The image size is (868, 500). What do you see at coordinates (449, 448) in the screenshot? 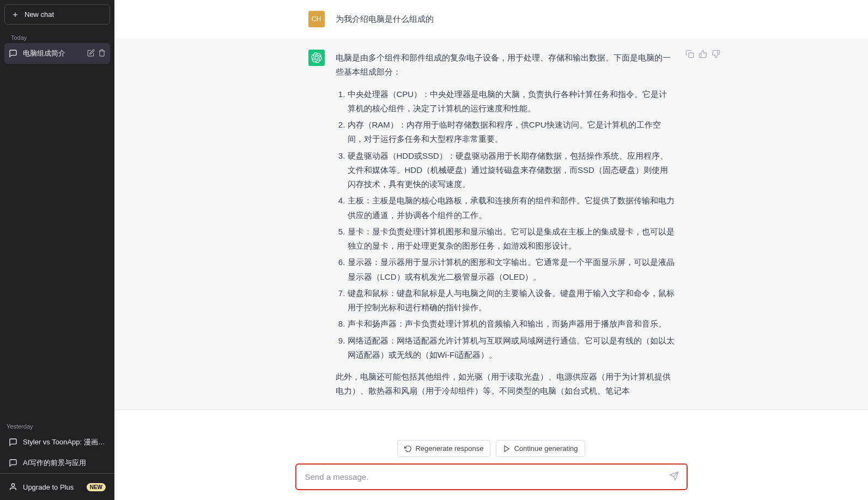
I see `regenerate-label: Regenerate response` at bounding box center [449, 448].